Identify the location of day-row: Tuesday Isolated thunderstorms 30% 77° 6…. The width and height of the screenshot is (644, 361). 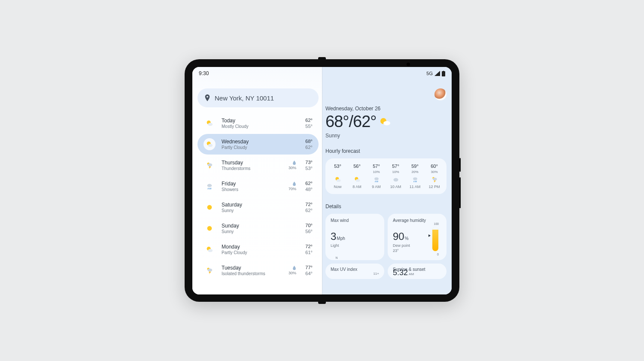
(258, 270).